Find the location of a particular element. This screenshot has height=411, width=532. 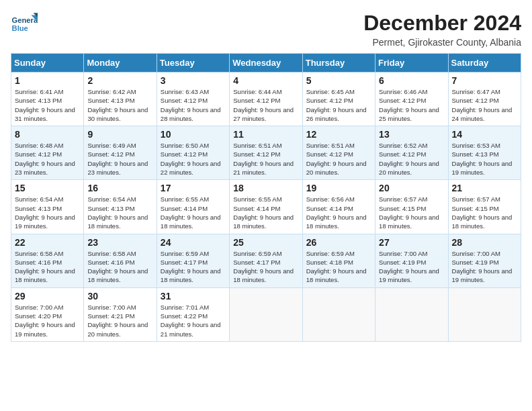

day-cell-22: 22 Sunrise: 6:58 AMSunset: 4:16 PMDaylig… is located at coordinates (48, 261).